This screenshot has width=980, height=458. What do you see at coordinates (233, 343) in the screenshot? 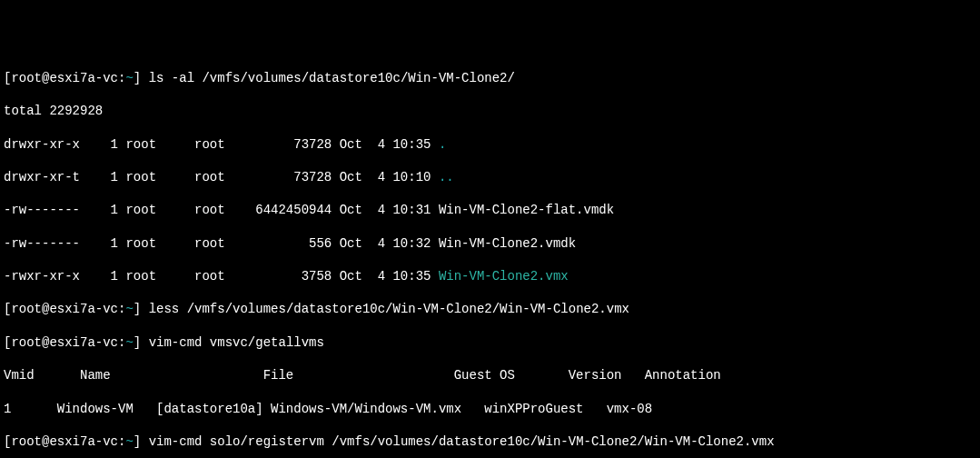
I see `command: vim-cmd vmsvc/getallvms` at bounding box center [233, 343].